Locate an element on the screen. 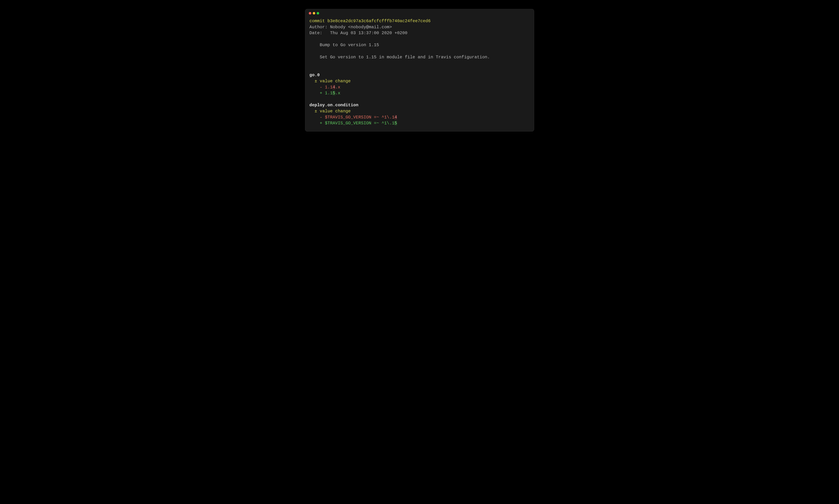 The image size is (839, 504). close-icon is located at coordinates (310, 13).